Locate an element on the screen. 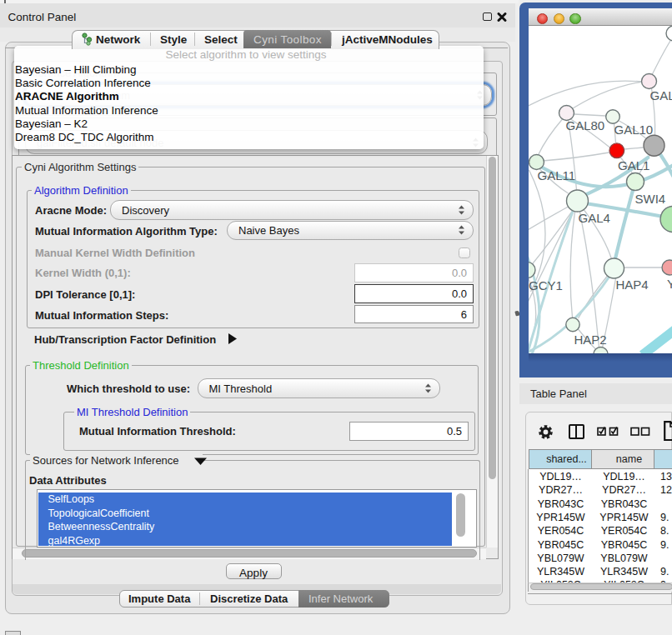  svg-text: GAL10 is located at coordinates (634, 130).